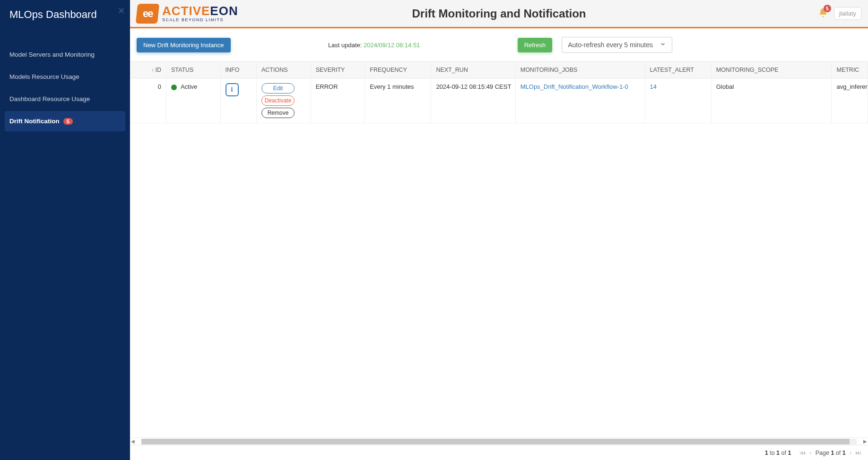 The width and height of the screenshot is (868, 460). Describe the element at coordinates (65, 121) in the screenshot. I see `nav-drift-notification: Drift Notification 5` at that location.